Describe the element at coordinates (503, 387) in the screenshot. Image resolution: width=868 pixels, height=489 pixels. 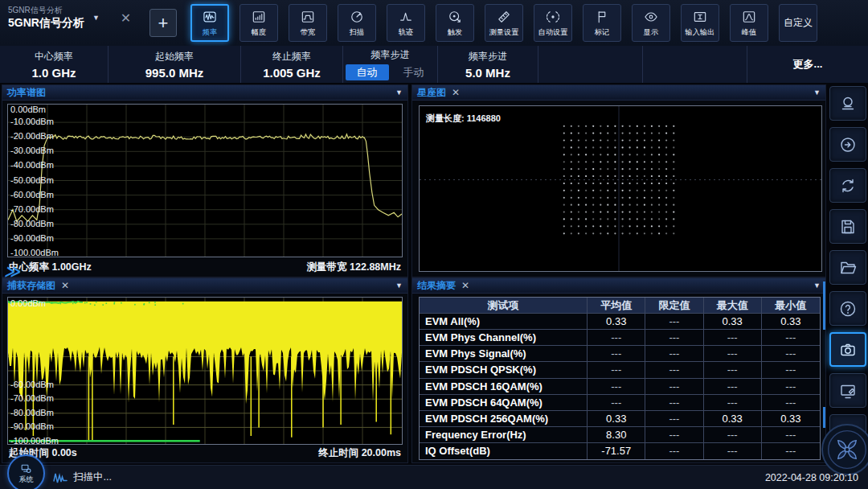
I see `result-item-name: EVM PDSCH 16QAM(%)` at that location.